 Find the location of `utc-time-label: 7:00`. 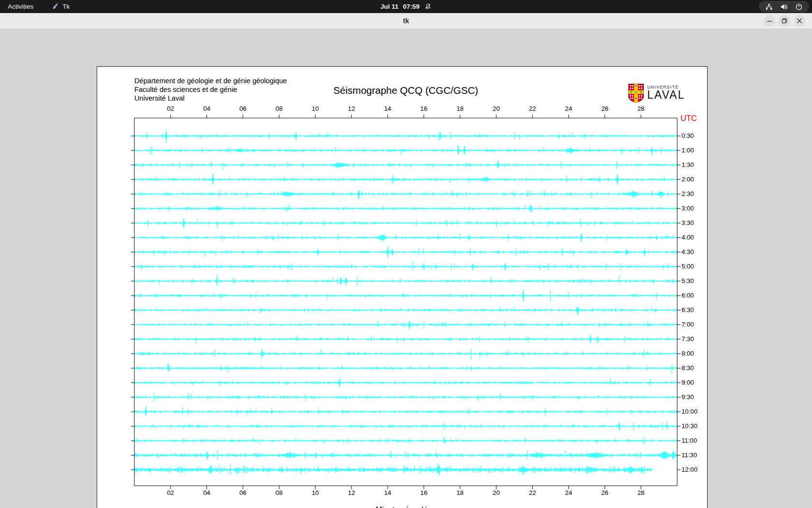

utc-time-label: 7:00 is located at coordinates (688, 324).